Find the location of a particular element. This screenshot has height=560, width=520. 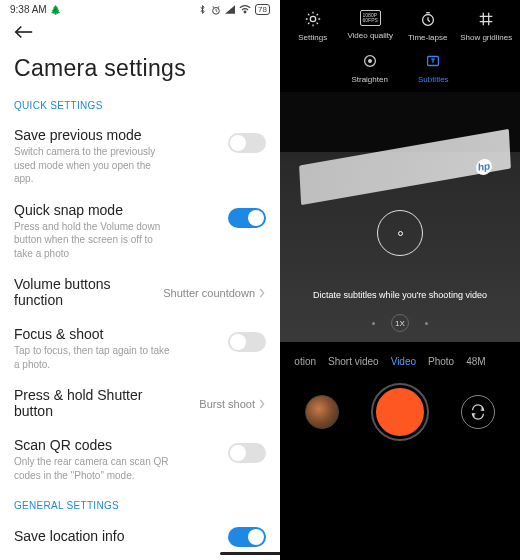

setting-volume-buttons-function: Volume buttons function Shutter countdow… is located at coordinates (140, 293).